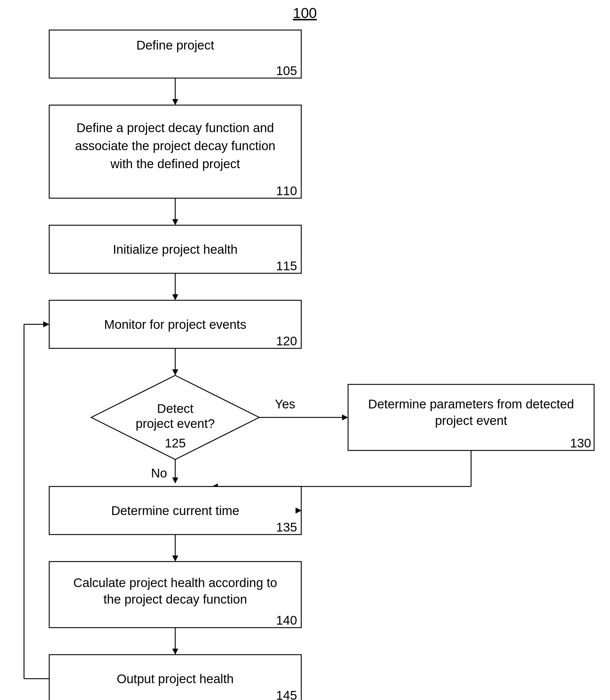  Describe the element at coordinates (175, 600) in the screenshot. I see `box-140-line2: the project decay function` at that location.